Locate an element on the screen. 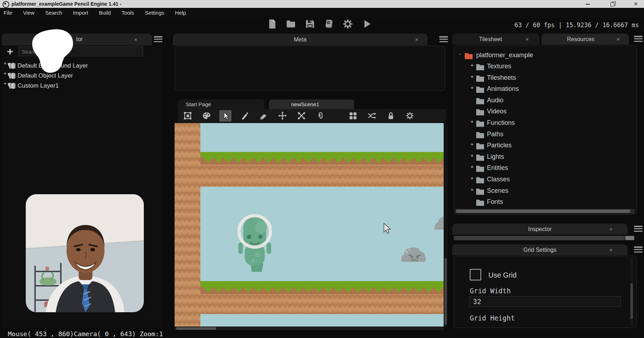  grid-settings-close-icon: × is located at coordinates (611, 250).